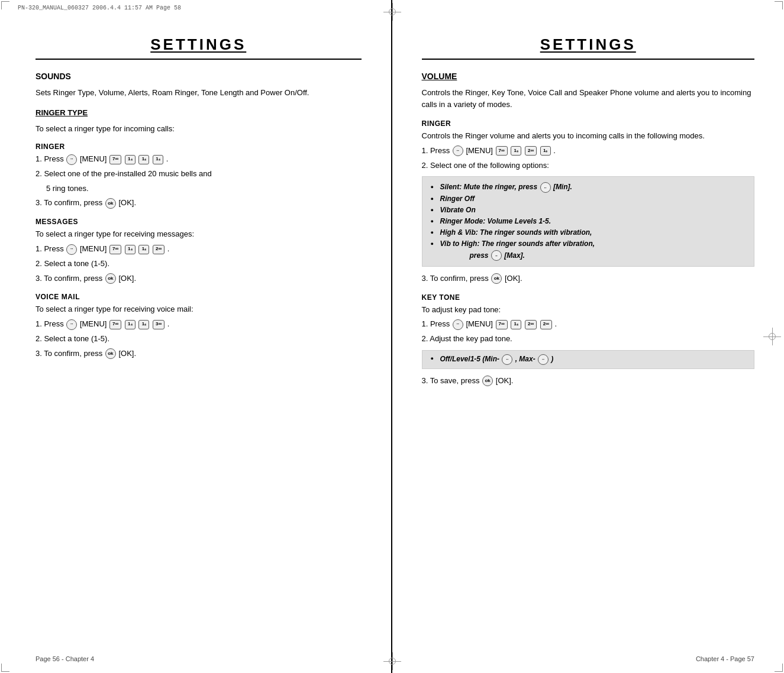 This screenshot has width=784, height=673. I want to click on sounds-intro: Sets Ringer Type, Volume, Alerts, Roam R…, so click(199, 93).